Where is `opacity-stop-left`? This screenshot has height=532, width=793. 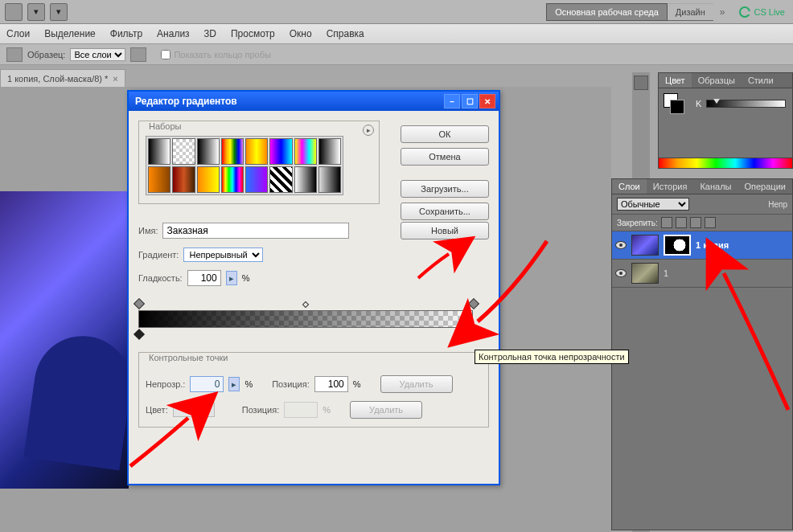 opacity-stop-left is located at coordinates (138, 304).